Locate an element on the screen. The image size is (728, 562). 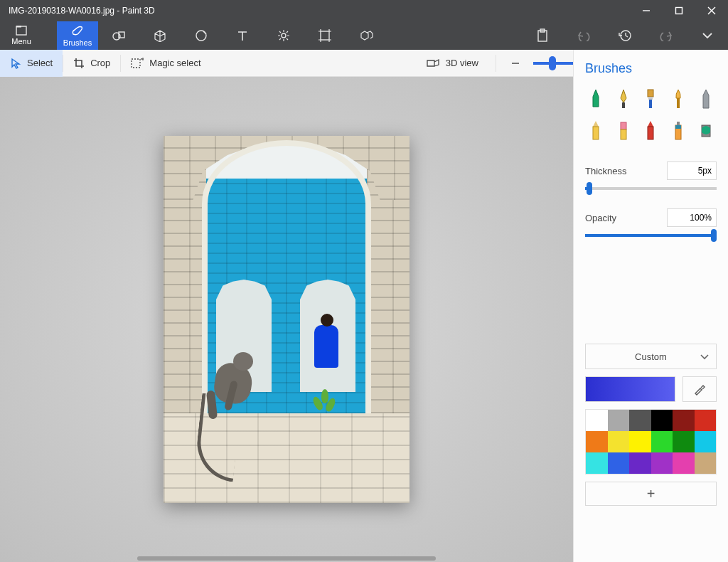
current-color-swatch is located at coordinates (630, 389).